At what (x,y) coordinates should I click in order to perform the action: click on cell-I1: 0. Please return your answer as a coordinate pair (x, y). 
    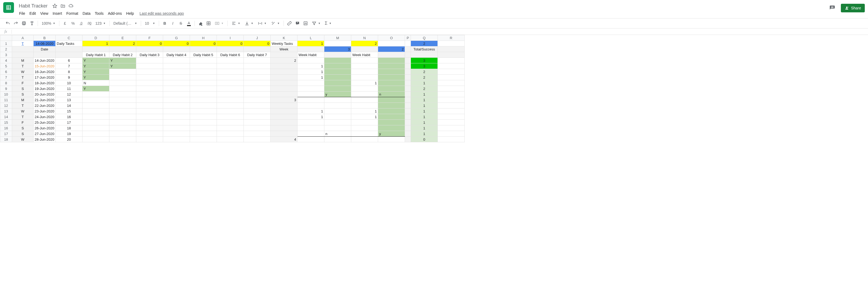
    Looking at the image, I should click on (230, 44).